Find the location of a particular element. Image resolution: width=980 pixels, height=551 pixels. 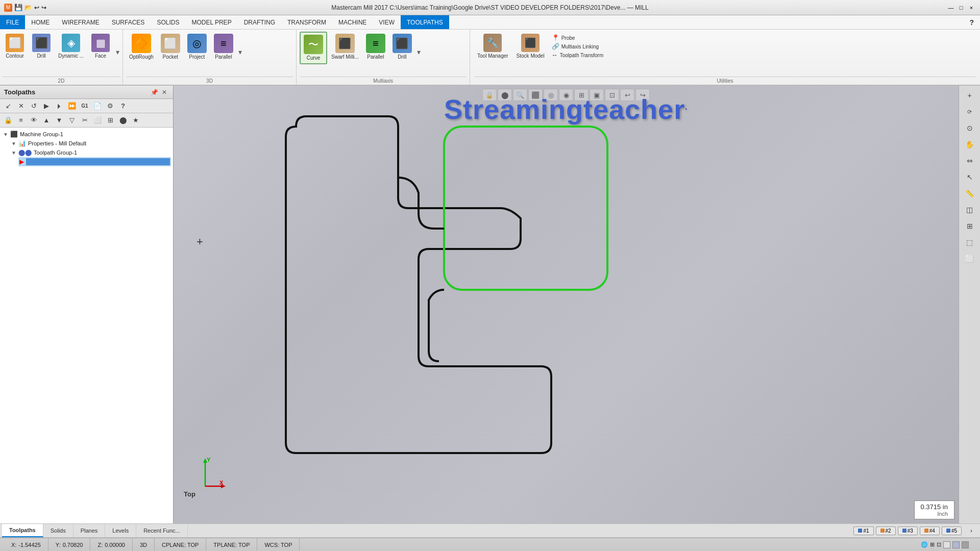

rt-select: ↖ is located at coordinates (970, 177).